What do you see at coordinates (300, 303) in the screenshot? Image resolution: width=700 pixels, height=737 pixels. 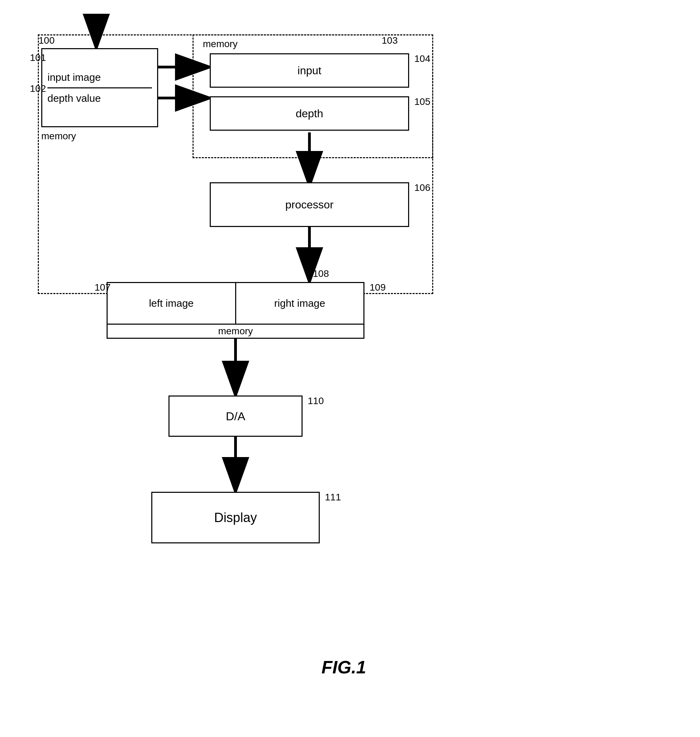 I see `right-image-label: right image` at bounding box center [300, 303].